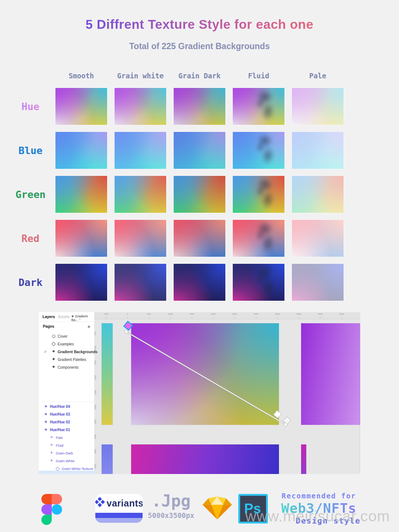 The height and width of the screenshot is (532, 399). I want to click on page-item-cover: Cover, so click(66, 337).